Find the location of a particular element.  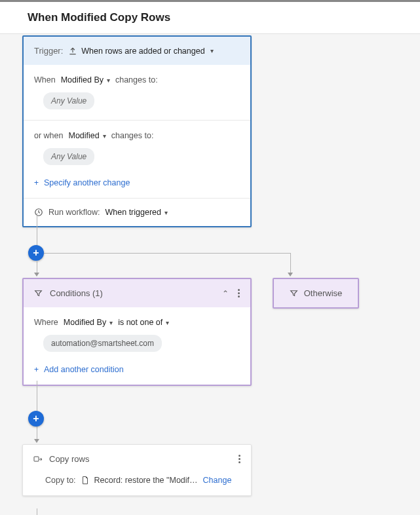

otherwise-label: Otherwise is located at coordinates (324, 294).